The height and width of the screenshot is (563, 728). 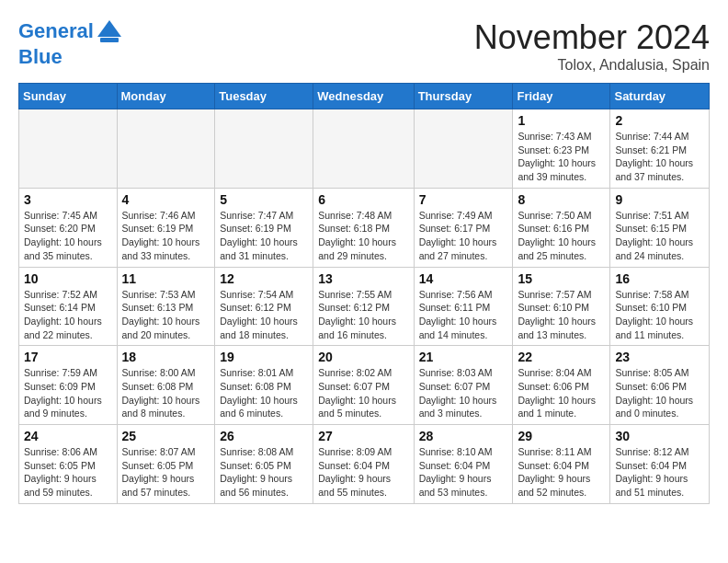 I want to click on day-number: 6, so click(x=363, y=200).